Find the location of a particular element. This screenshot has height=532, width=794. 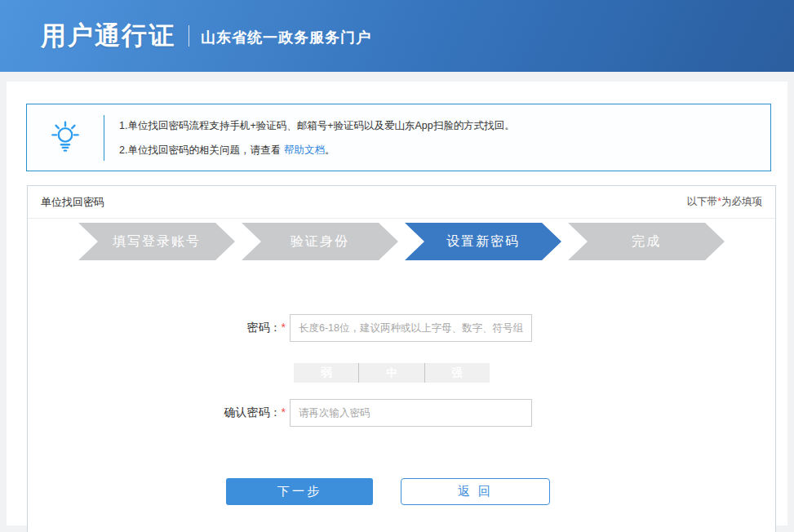

site-subtitle: 山东省统一政务服务门户 is located at coordinates (286, 36).